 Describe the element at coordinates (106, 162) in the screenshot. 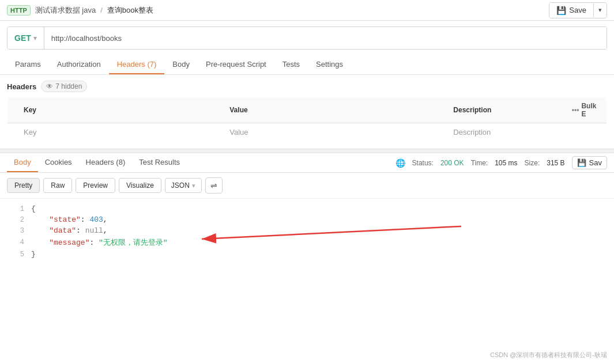

I see `resp-tab-headers: Headers (8)` at that location.